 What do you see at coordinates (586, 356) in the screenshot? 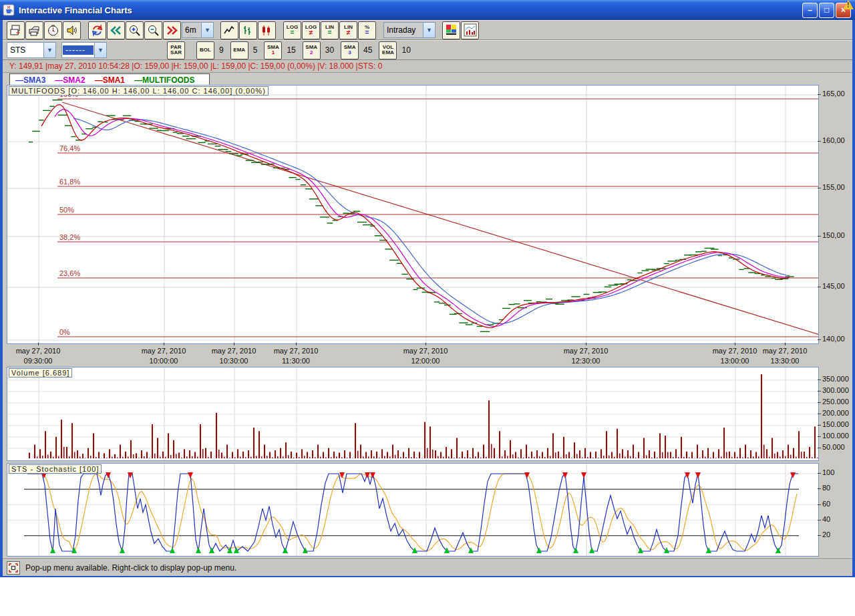
I see `date-label: may 27, 201012:30:00` at bounding box center [586, 356].